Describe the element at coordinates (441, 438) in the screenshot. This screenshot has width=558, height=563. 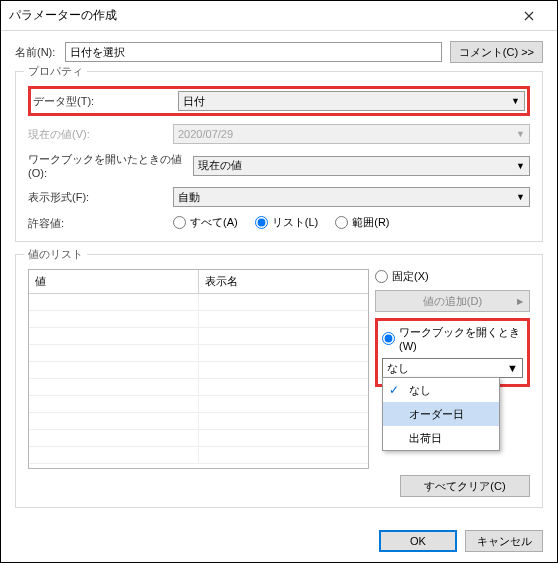
I see `dd-item-ship: 出荷日` at that location.